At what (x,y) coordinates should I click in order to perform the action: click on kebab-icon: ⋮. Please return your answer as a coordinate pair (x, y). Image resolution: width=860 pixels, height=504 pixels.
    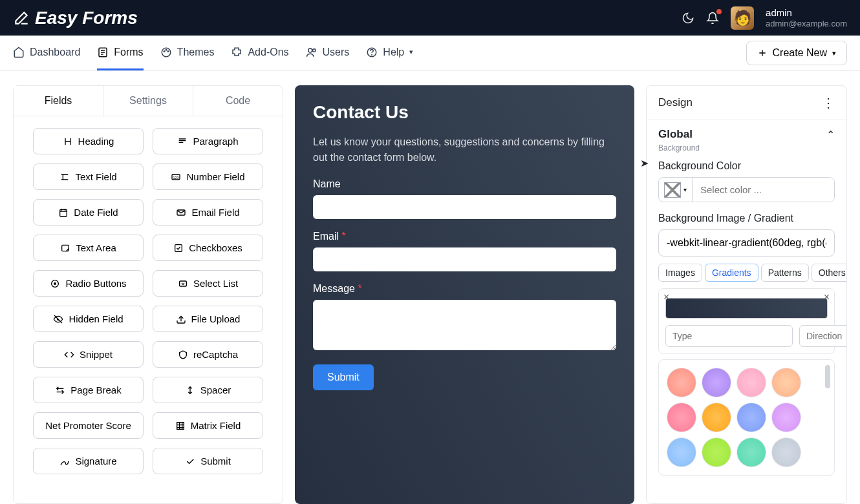
    Looking at the image, I should click on (828, 103).